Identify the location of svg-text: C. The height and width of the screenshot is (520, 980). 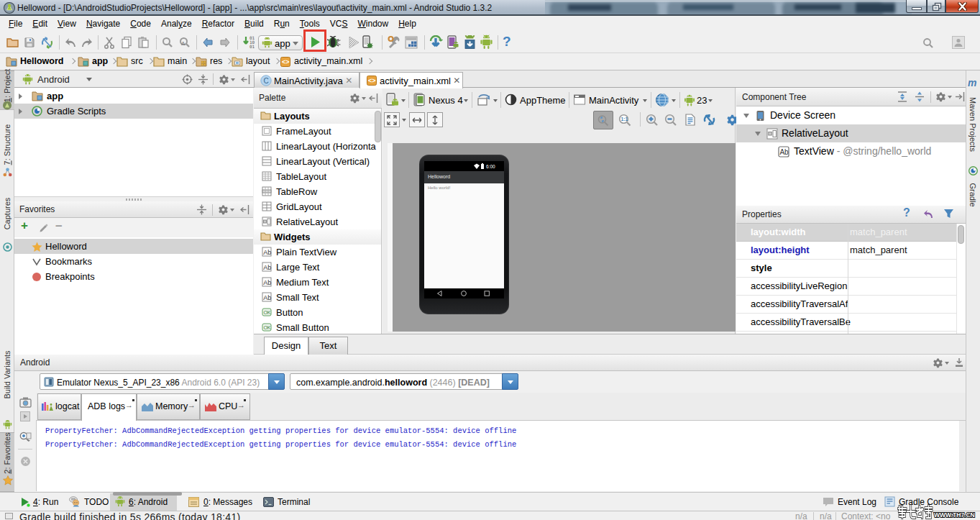
(266, 81).